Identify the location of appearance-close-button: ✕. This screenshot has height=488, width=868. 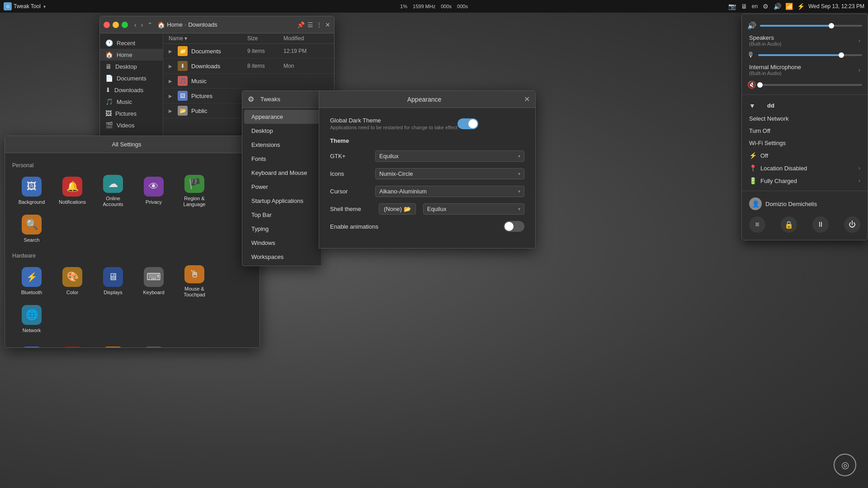
(527, 99).